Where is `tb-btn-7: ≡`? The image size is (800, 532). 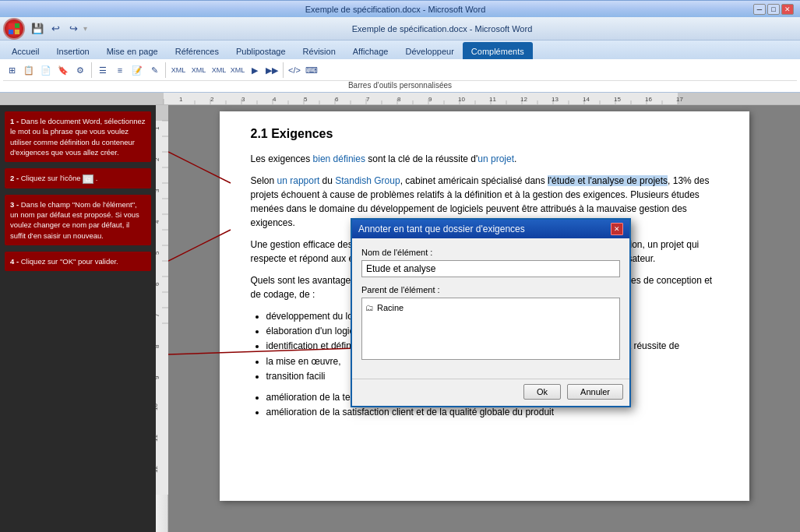
tb-btn-7: ≡ is located at coordinates (120, 70).